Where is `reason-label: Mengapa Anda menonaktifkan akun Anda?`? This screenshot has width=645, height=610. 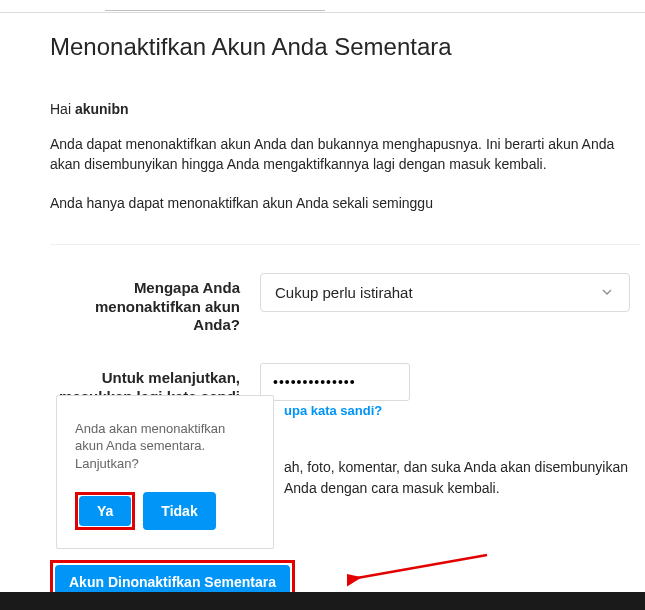
reason-label: Mengapa Anda menonaktifkan akun Anda? is located at coordinates (155, 304).